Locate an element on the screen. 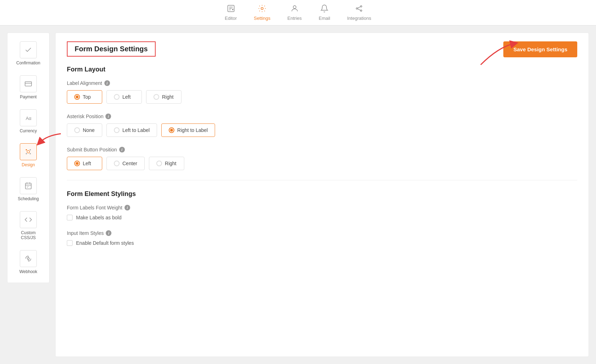 The image size is (596, 364). enable-default-form-styles-checkbox: Enable Default form styles is located at coordinates (322, 243).